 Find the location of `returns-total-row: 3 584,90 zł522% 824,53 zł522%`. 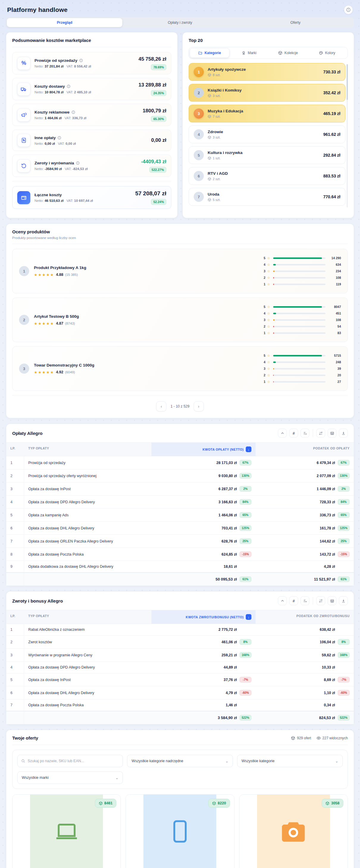

returns-total-row: 3 584,90 zł522% 824,53 zł522% is located at coordinates (180, 718).